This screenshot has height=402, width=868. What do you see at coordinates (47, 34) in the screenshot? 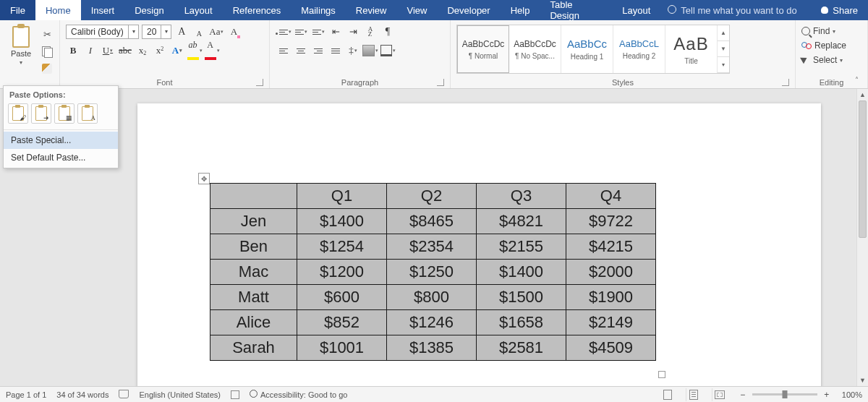
I see `cut-button` at bounding box center [47, 34].